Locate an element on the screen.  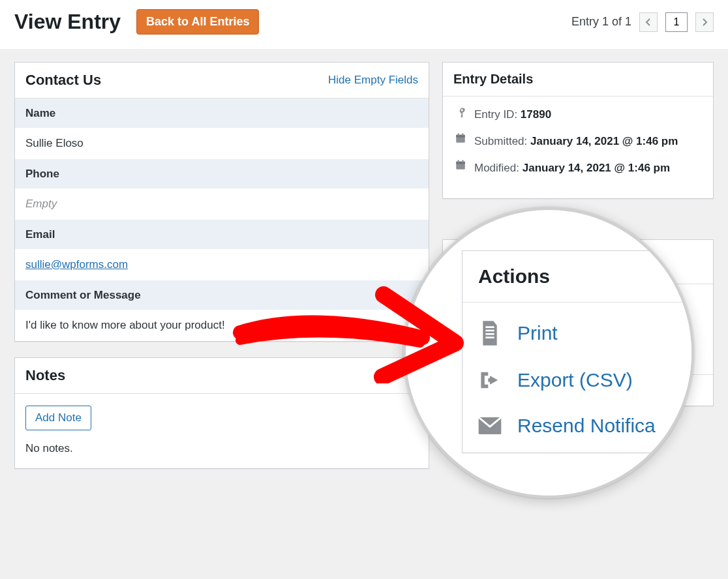
detail-submitted-label: Submitted: is located at coordinates (501, 141).